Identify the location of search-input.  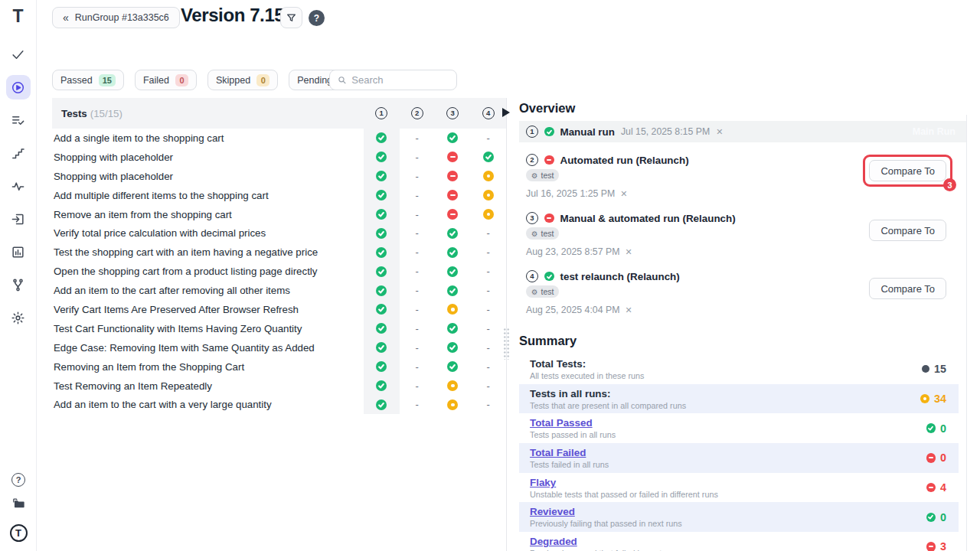
(400, 80).